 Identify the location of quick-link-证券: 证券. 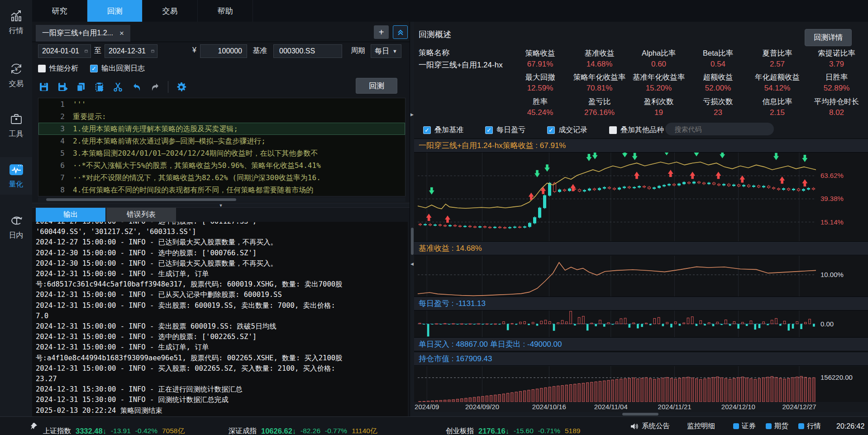
(744, 426).